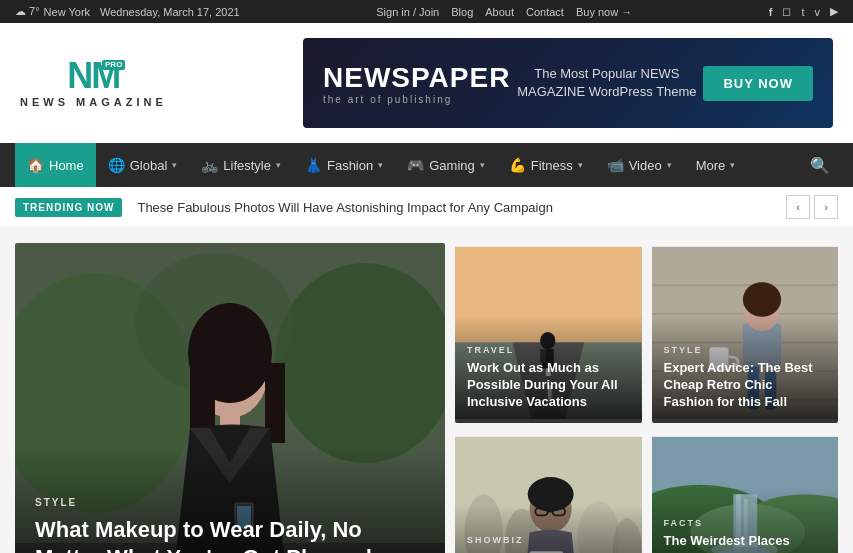 The width and height of the screenshot is (853, 553). What do you see at coordinates (518, 165) in the screenshot?
I see `fitness-icon: 💪` at bounding box center [518, 165].